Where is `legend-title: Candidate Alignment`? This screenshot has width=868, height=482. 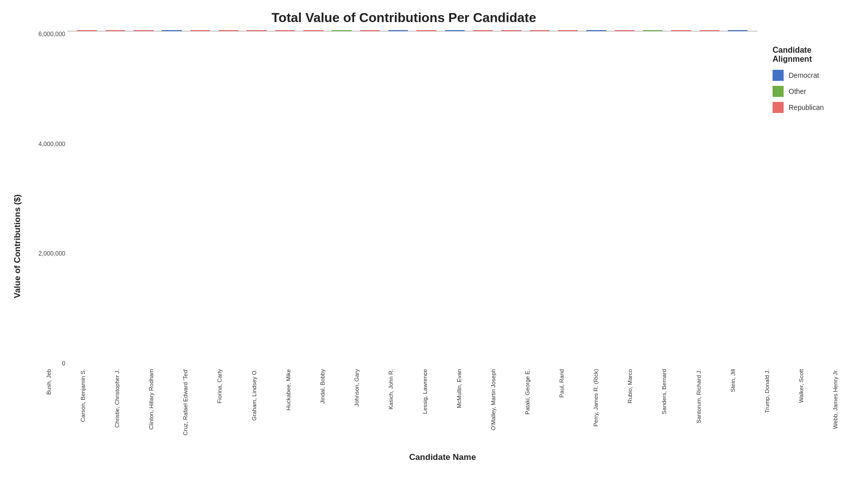
legend-title: Candidate Alignment is located at coordinates (810, 55).